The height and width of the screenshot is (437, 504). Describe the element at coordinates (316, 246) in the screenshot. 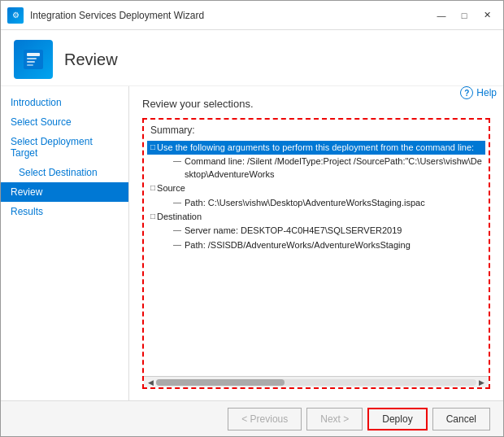

I see `tree-row: — Path: /SSISDB/AdventureWorks/Adventure…` at that location.